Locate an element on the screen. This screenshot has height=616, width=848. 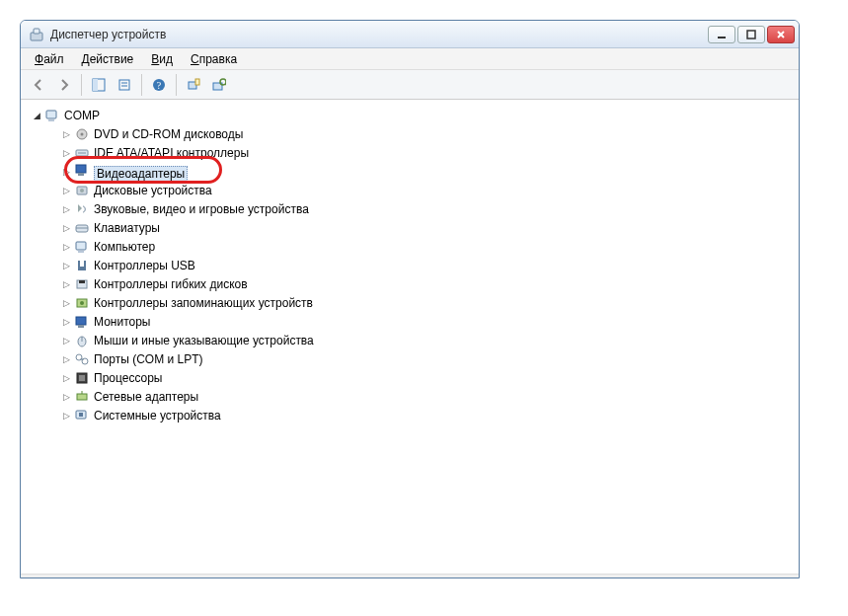
tree-item: ▷Мониторы is located at coordinates (427, 322).